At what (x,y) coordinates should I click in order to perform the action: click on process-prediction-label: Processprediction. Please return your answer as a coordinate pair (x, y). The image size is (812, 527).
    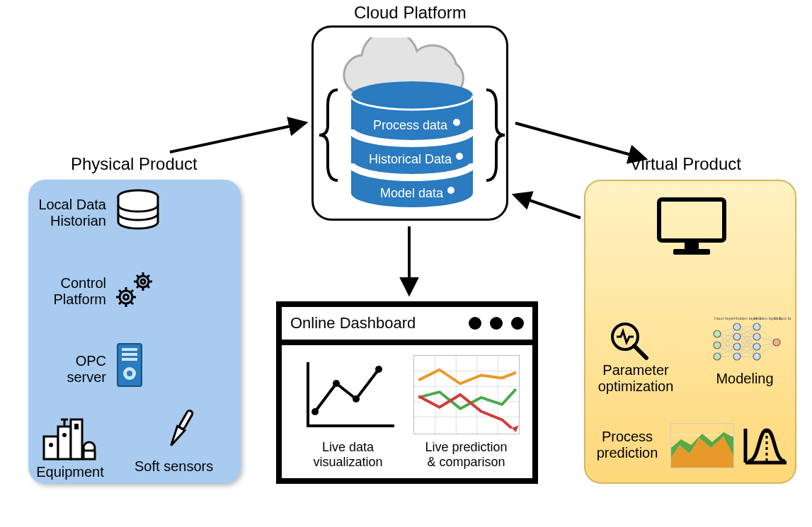
    Looking at the image, I should click on (627, 445).